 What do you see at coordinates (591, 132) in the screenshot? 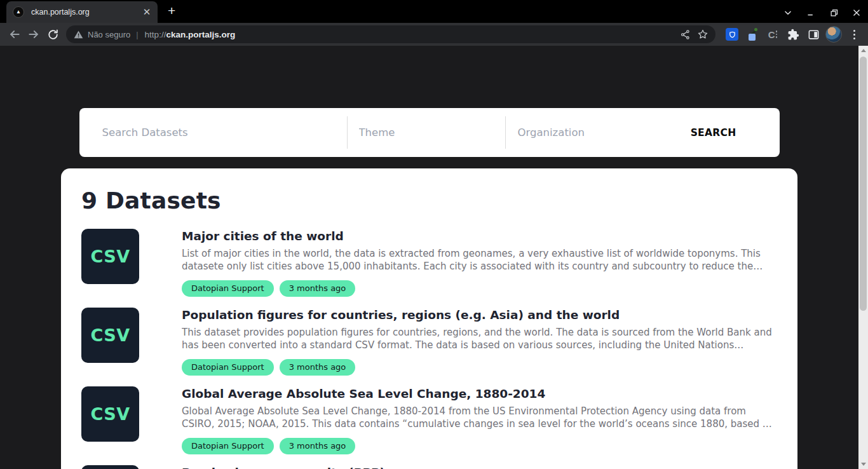
I see `organization-input` at bounding box center [591, 132].